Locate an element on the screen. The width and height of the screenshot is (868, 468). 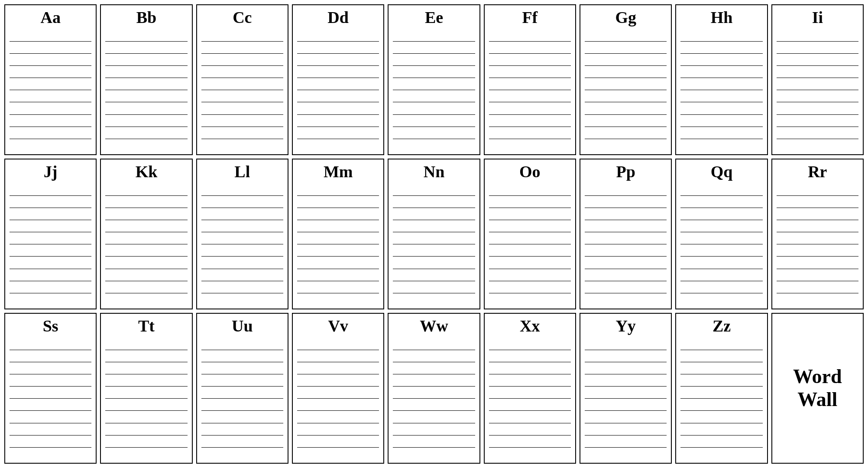
letter-heading-Rr: Rr is located at coordinates (818, 172).